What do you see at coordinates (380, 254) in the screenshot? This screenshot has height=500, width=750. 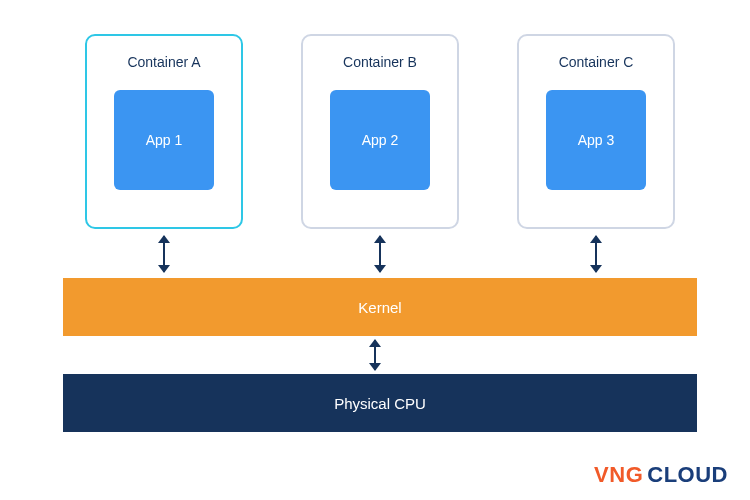 I see `container-kernel-arrows` at bounding box center [380, 254].